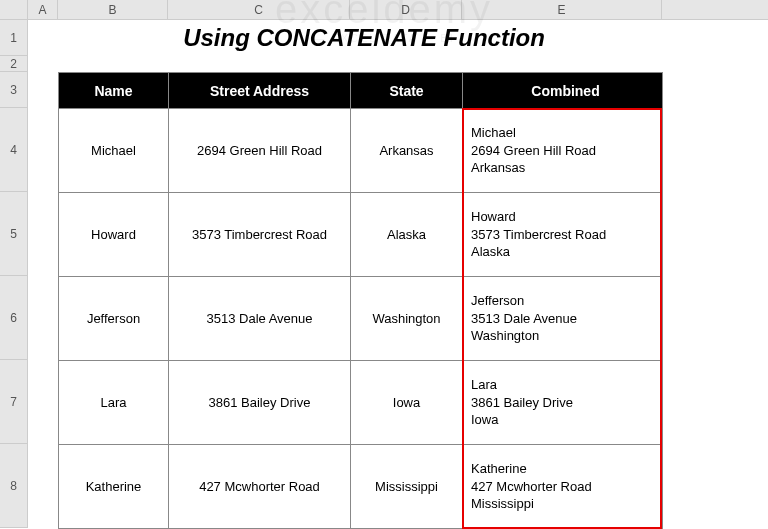  What do you see at coordinates (14, 274) in the screenshot?
I see `row-headers-col: 1 2 3 4 5 6 7 8` at bounding box center [14, 274].